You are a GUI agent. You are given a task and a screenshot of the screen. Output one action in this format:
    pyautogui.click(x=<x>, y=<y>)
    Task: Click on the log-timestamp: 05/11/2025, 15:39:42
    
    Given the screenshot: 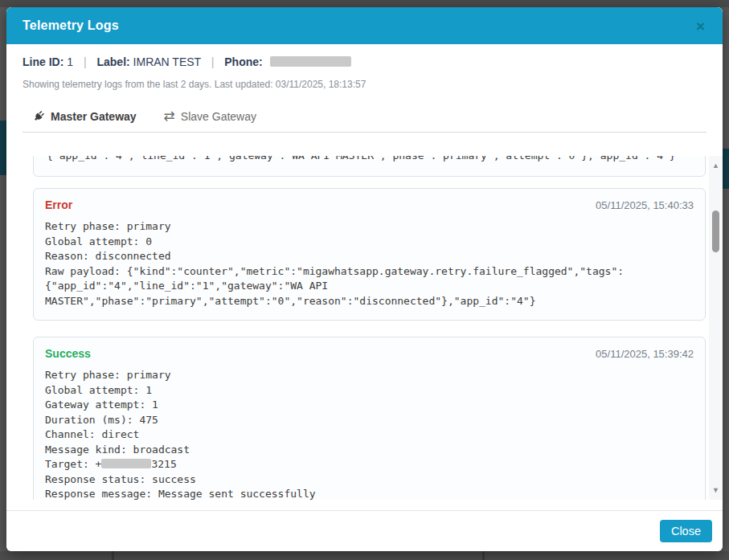 What is the action you would take?
    pyautogui.click(x=645, y=354)
    